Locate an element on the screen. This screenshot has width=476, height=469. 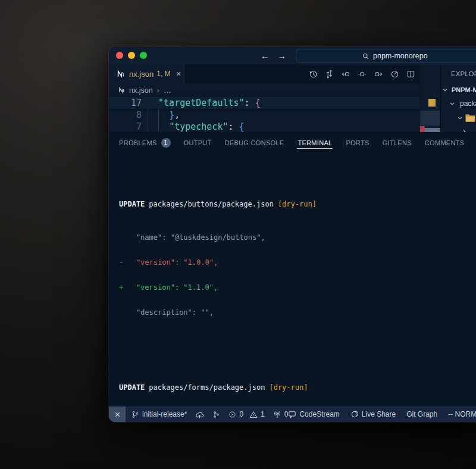
code-line-sticky: 17 "targetDefaults": { is located at coordinates (275, 103).